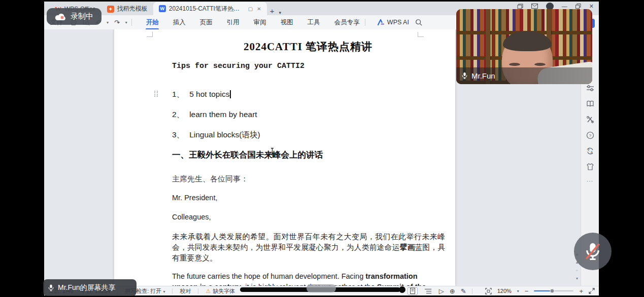  Describe the element at coordinates (304, 279) in the screenshot. I see `paragraph-english: The future carries the hope of human dev…` at that location.